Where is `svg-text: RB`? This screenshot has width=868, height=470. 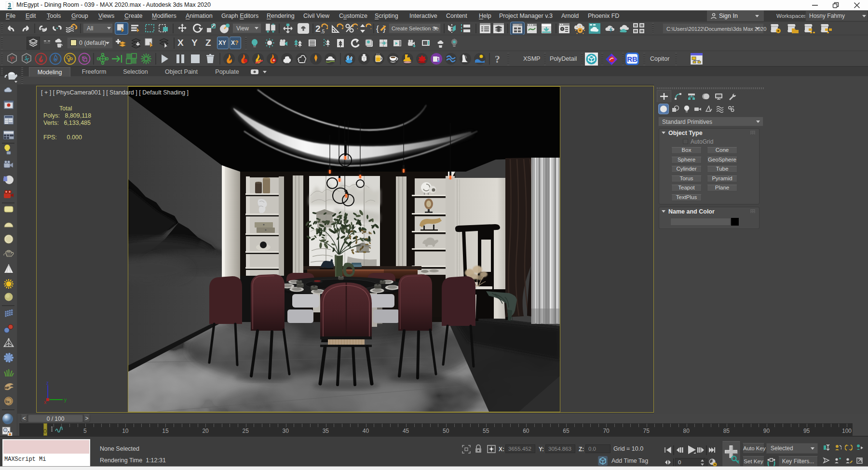
svg-text: RB is located at coordinates (632, 59).